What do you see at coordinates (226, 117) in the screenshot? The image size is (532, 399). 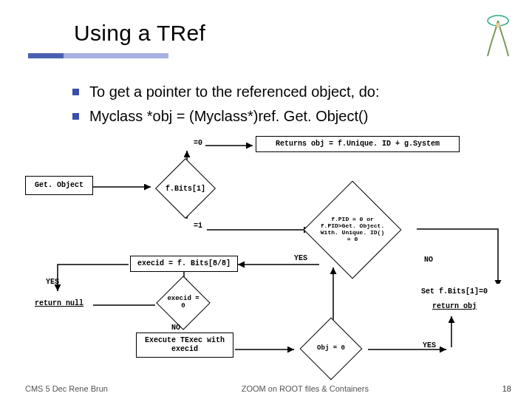 I see `list-item: Myclass *obj = (Myclass*)ref. Get. Objec…` at bounding box center [226, 117].